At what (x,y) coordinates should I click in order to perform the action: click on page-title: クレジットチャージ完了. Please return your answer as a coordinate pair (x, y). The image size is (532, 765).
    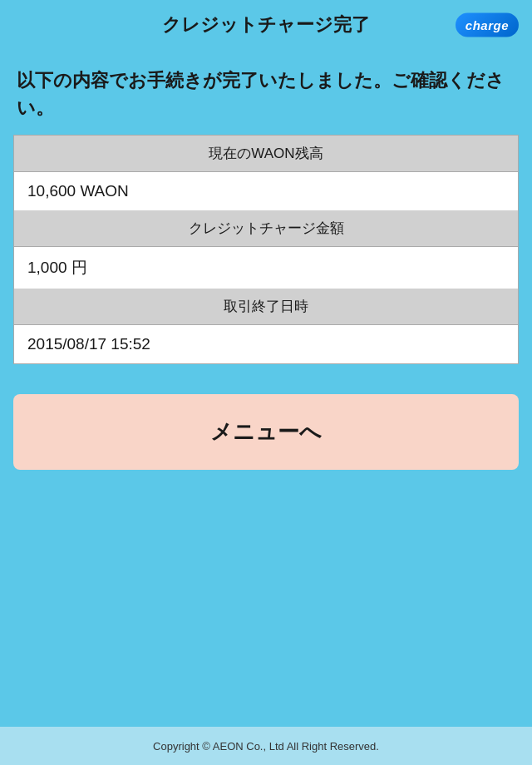
    Looking at the image, I should click on (266, 25).